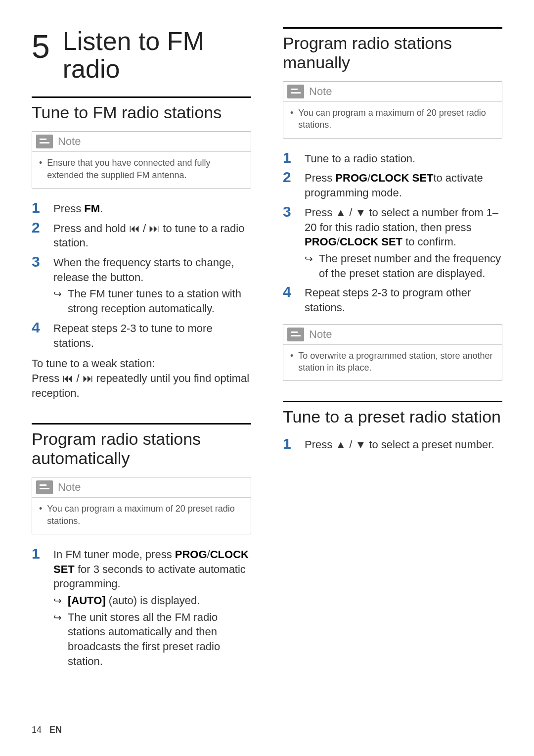  What do you see at coordinates (41, 45) in the screenshot?
I see `chapter-number: 5` at bounding box center [41, 45].